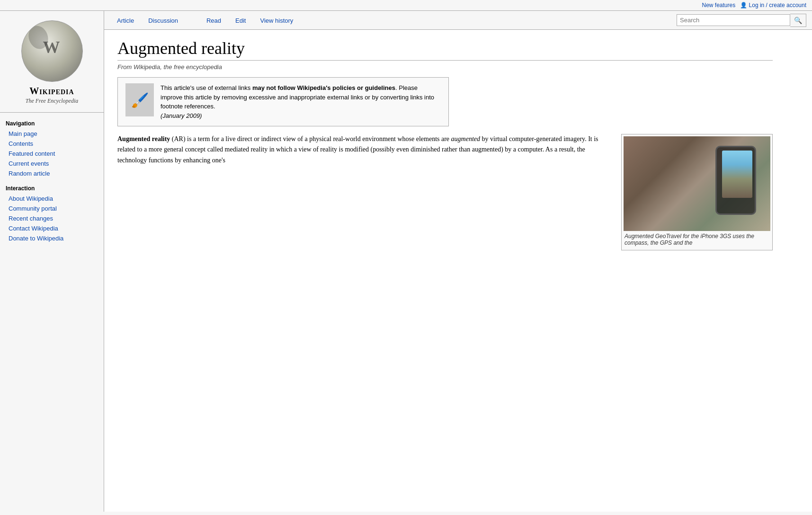  What do you see at coordinates (52, 187) in the screenshot?
I see `interaction-header: Interaction` at bounding box center [52, 187].